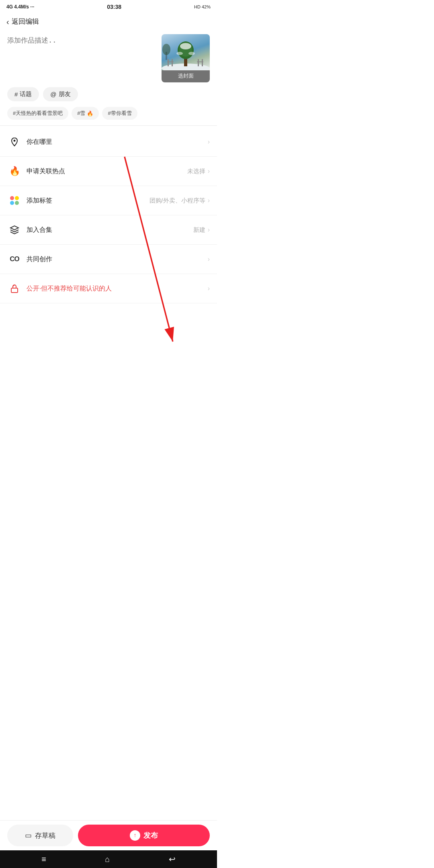 The image size is (434, 868). What do you see at coordinates (203, 7) in the screenshot?
I see `status-right: HD 42%` at bounding box center [203, 7].